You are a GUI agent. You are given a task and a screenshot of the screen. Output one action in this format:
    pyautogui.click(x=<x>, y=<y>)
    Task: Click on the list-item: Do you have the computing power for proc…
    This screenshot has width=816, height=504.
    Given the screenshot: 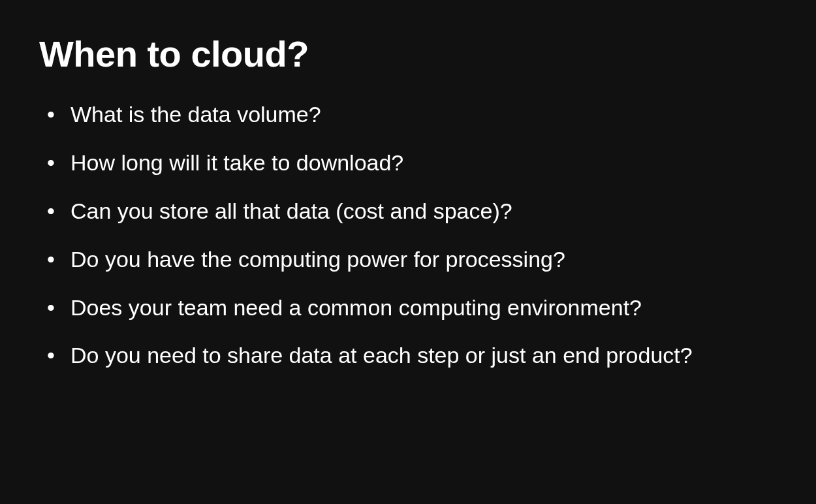 What is the action you would take?
    pyautogui.click(x=424, y=260)
    